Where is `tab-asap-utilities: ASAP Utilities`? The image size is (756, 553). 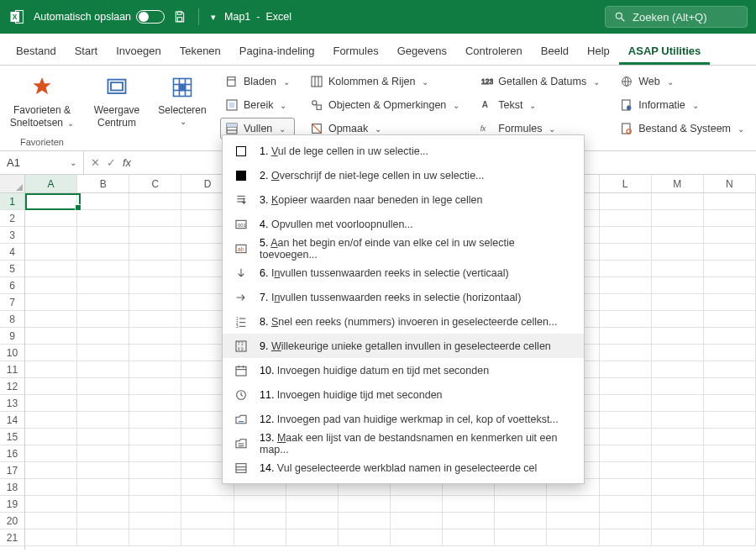 tab-asap-utilities: ASAP Utilities is located at coordinates (664, 50).